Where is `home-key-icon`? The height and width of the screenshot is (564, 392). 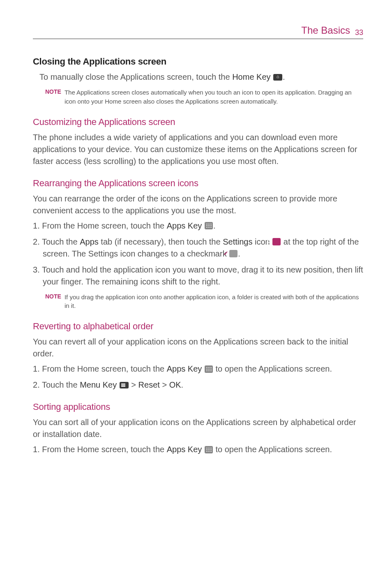 home-key-icon is located at coordinates (278, 77).